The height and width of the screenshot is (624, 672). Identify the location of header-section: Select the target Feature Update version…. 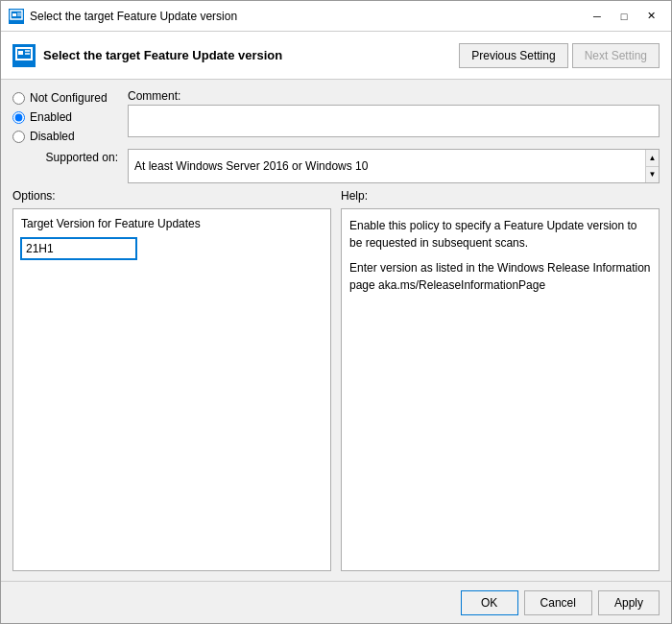
(336, 56).